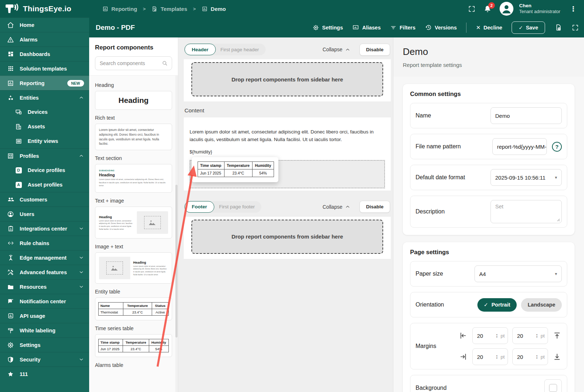 Image resolution: width=584 pixels, height=392 pixels. What do you see at coordinates (44, 330) in the screenshot?
I see `sidebar-item-white-labeling: White labeling` at bounding box center [44, 330].